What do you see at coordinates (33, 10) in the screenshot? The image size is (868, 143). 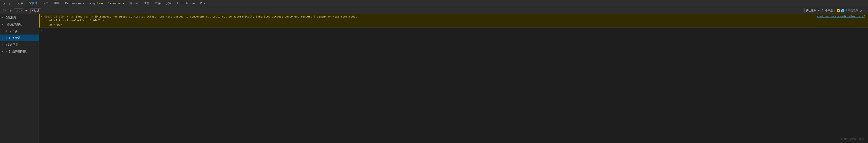 I see `filter-icon: ▼` at bounding box center [33, 10].